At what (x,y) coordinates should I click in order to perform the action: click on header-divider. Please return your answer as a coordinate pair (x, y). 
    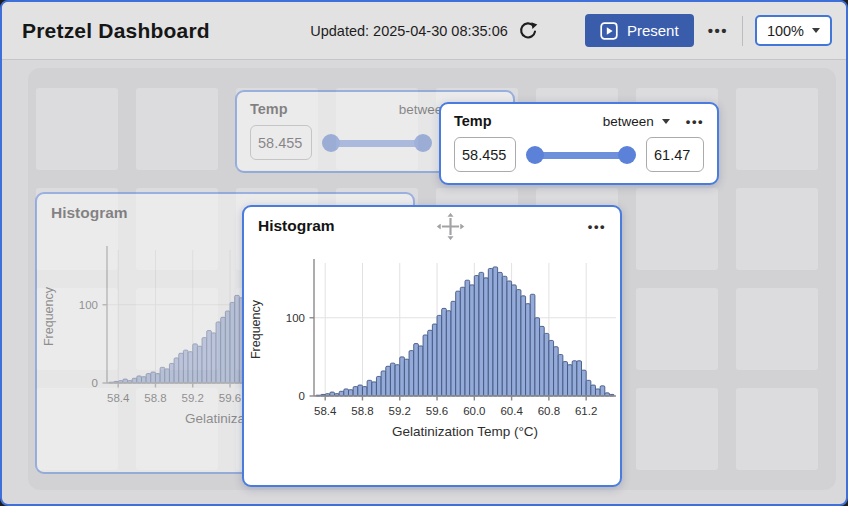
    Looking at the image, I should click on (742, 31).